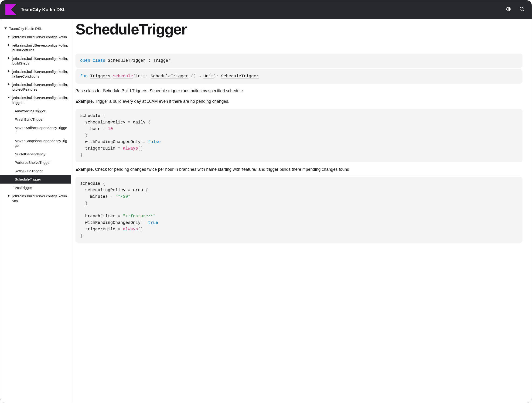 The image size is (532, 403). What do you see at coordinates (36, 119) in the screenshot?
I see `sidebar-class: FinishBuildTrigger` at bounding box center [36, 119].